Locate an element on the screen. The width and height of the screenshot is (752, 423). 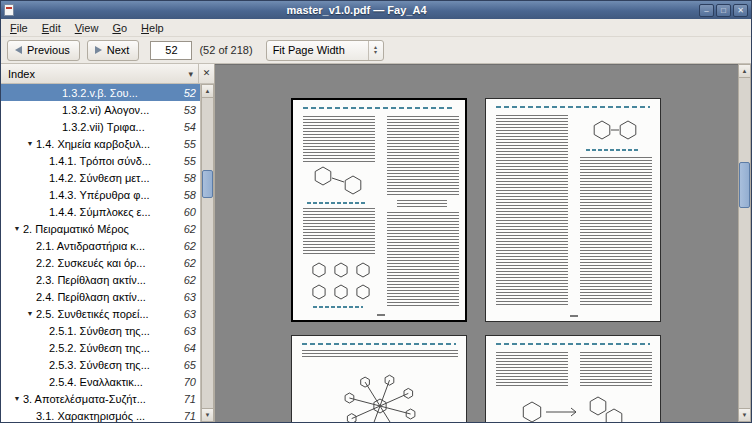
index-entry-label: 2.5.2. Σύνθεση της... is located at coordinates (114, 348).